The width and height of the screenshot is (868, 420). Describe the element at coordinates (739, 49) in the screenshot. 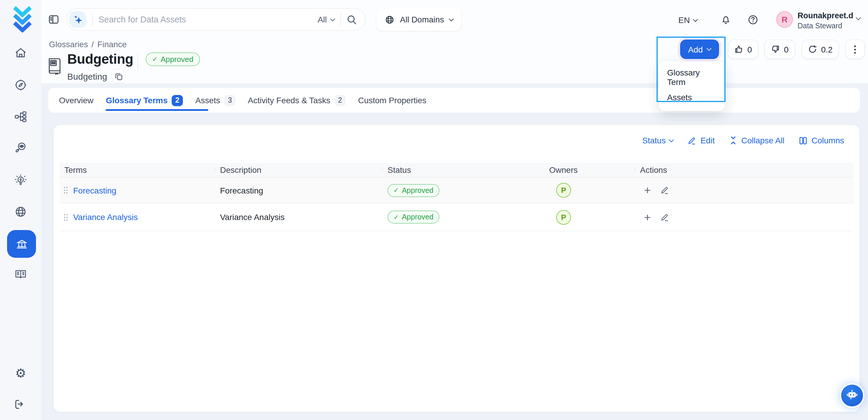

I see `thumbs-up-icon` at that location.